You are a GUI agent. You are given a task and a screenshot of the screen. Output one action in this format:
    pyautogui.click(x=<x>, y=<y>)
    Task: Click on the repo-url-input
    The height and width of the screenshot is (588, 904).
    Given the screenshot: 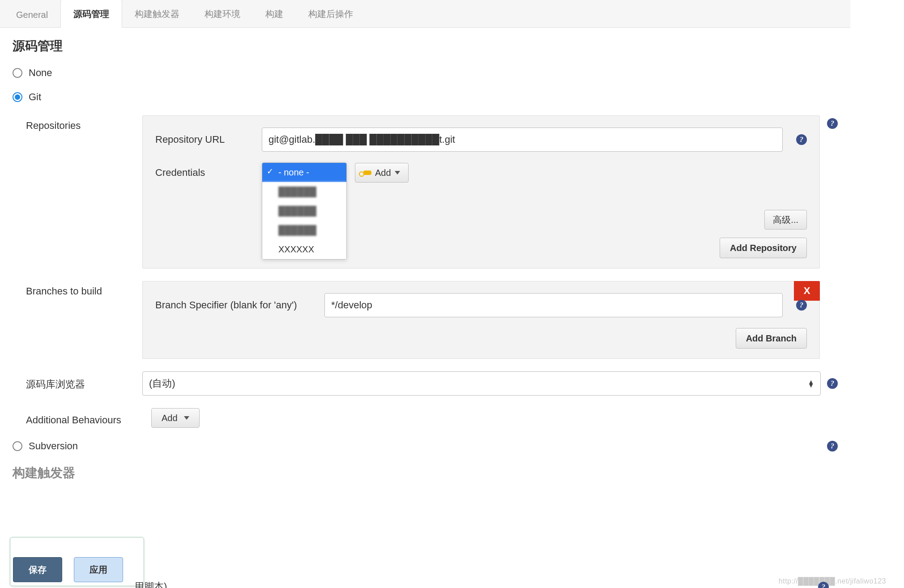 What is the action you would take?
    pyautogui.click(x=522, y=140)
    